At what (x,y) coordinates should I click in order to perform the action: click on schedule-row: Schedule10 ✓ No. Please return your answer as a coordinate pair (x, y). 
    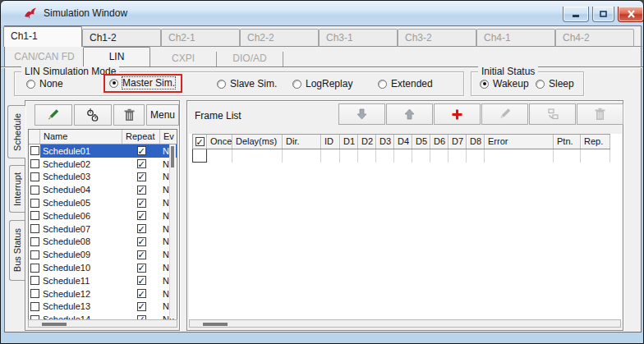
    Looking at the image, I should click on (103, 268).